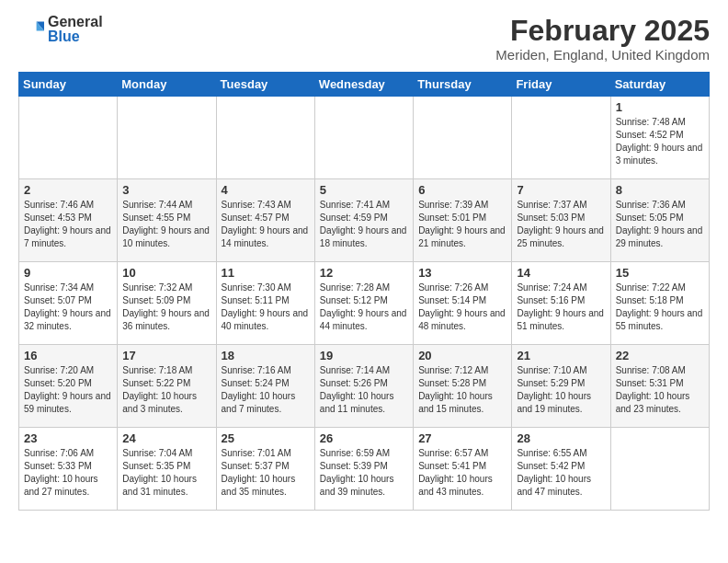  What do you see at coordinates (364, 469) in the screenshot?
I see `calendar-week-row: 23Sunrise: 7:06 AM Sunset: 5:33 PM Dayli…` at bounding box center [364, 469].